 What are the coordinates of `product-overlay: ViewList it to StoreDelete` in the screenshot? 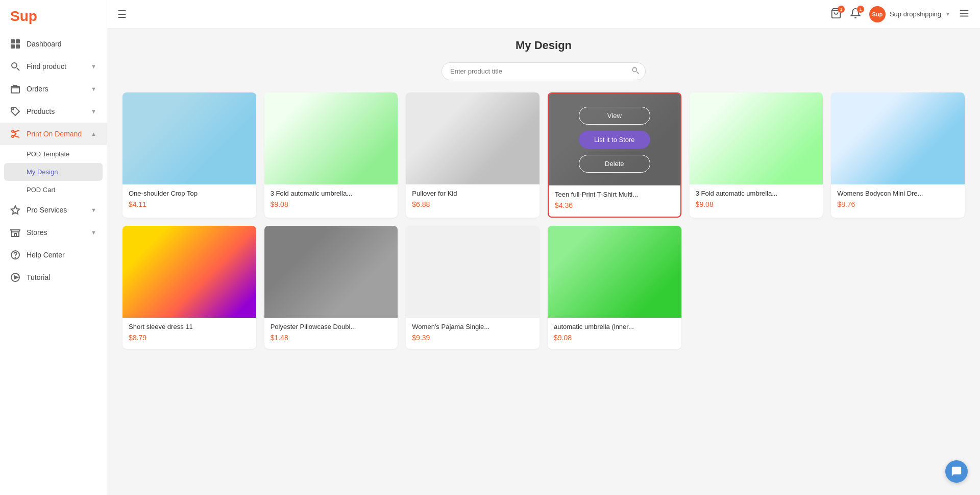 It's located at (615, 139).